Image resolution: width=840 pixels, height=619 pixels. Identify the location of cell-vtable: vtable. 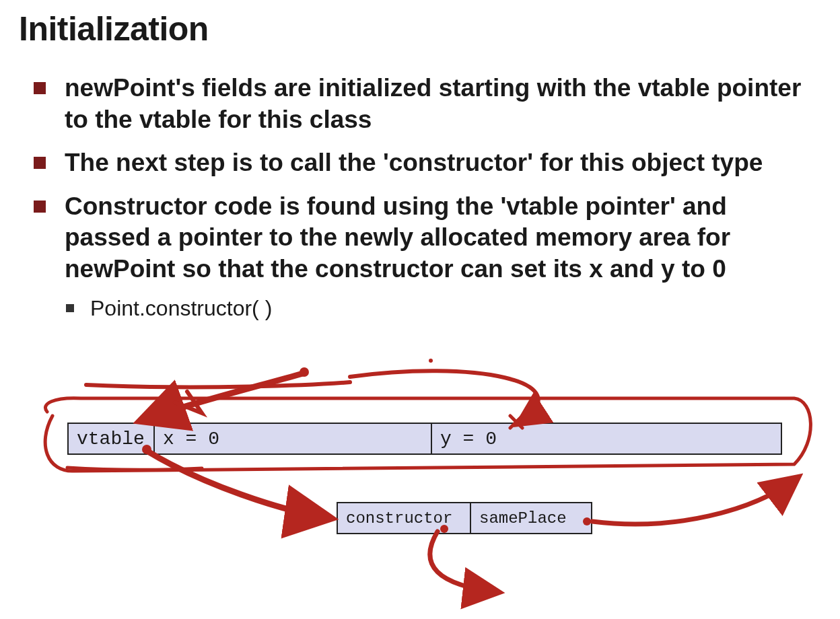
(111, 439).